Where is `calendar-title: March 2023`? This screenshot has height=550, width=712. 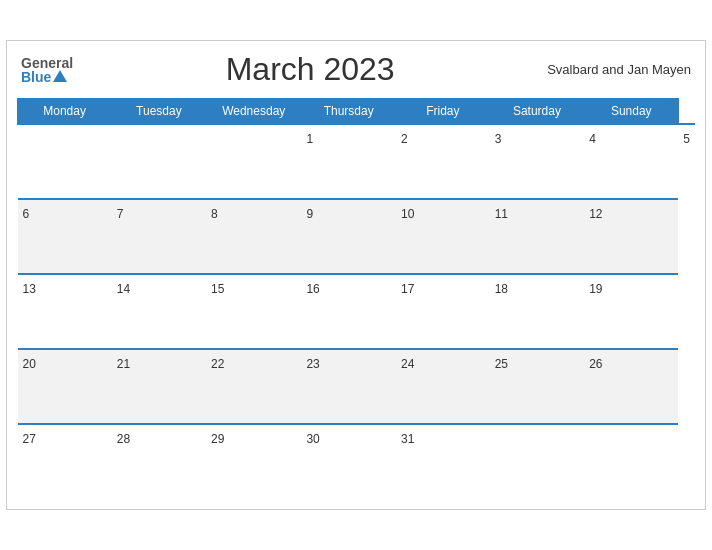 calendar-title: March 2023 is located at coordinates (310, 70).